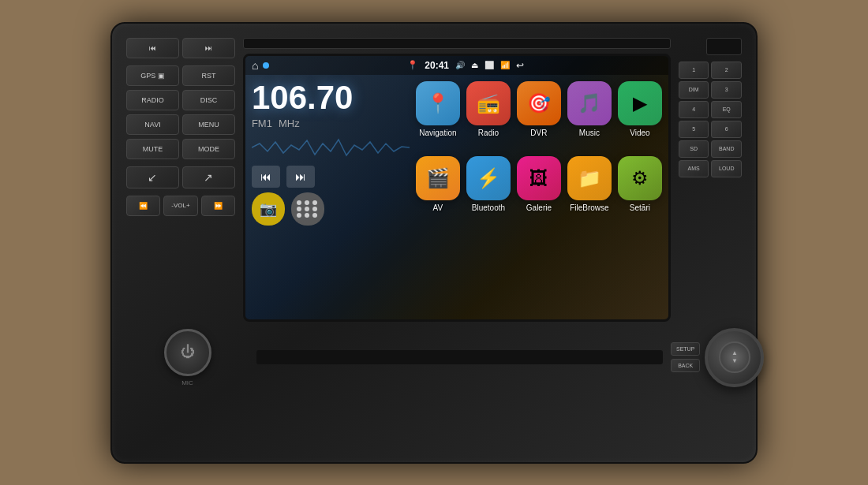 The height and width of the screenshot is (485, 868). I want to click on vol-label: -VOL+, so click(180, 206).